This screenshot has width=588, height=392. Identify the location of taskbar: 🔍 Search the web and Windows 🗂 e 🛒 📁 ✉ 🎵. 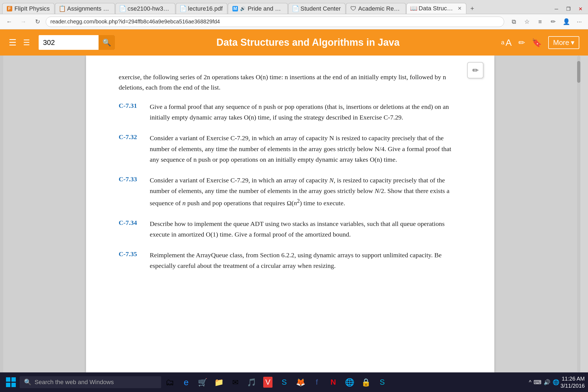
(294, 382).